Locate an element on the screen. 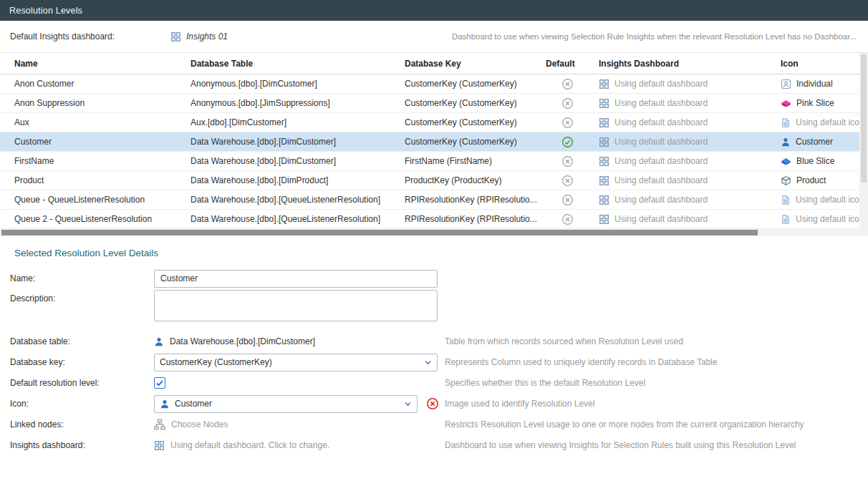 This screenshot has width=868, height=481. cell-database-table: Anonymous.[dbo].[DimCustomer] is located at coordinates (298, 84).